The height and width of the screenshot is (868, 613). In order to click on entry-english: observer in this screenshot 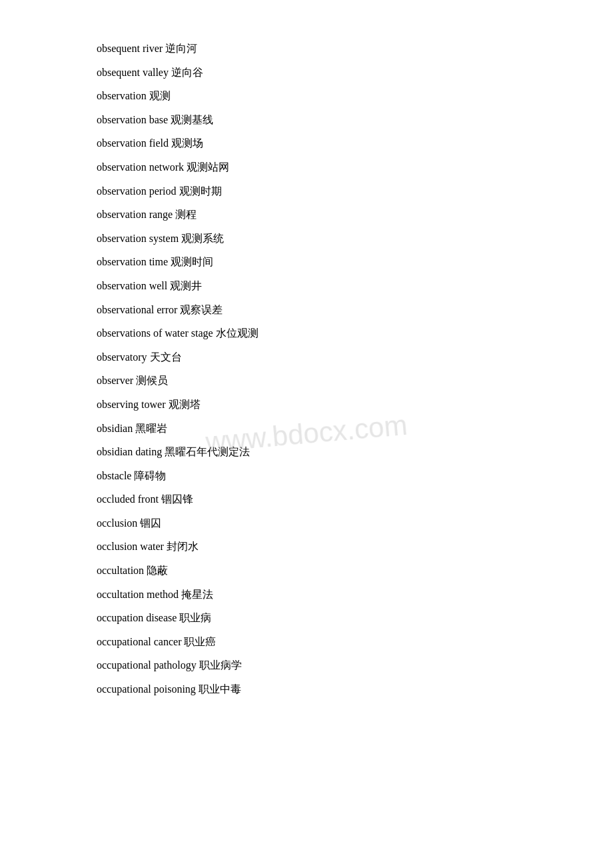, I will do `click(116, 380)`.